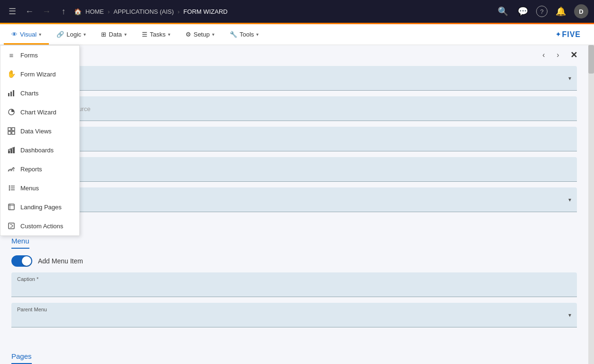  I want to click on forms-label: Forms, so click(29, 55).